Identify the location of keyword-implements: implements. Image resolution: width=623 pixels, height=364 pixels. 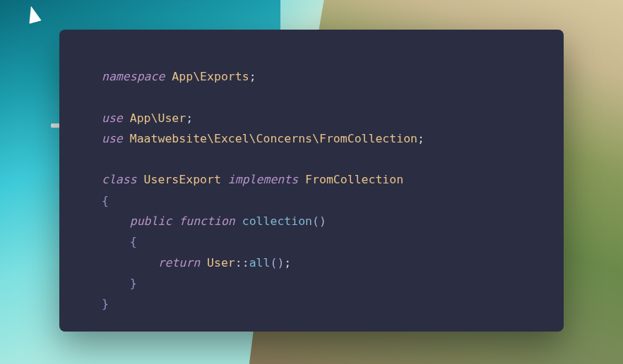
(263, 179).